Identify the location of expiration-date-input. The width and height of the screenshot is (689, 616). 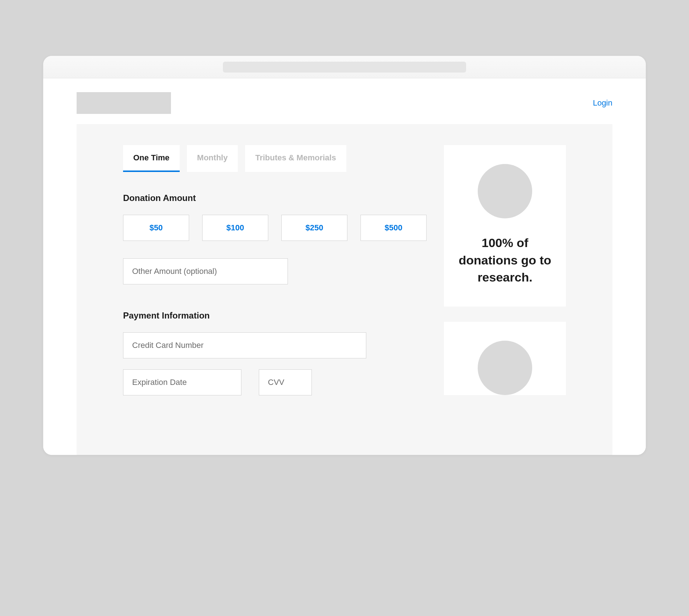
(182, 382).